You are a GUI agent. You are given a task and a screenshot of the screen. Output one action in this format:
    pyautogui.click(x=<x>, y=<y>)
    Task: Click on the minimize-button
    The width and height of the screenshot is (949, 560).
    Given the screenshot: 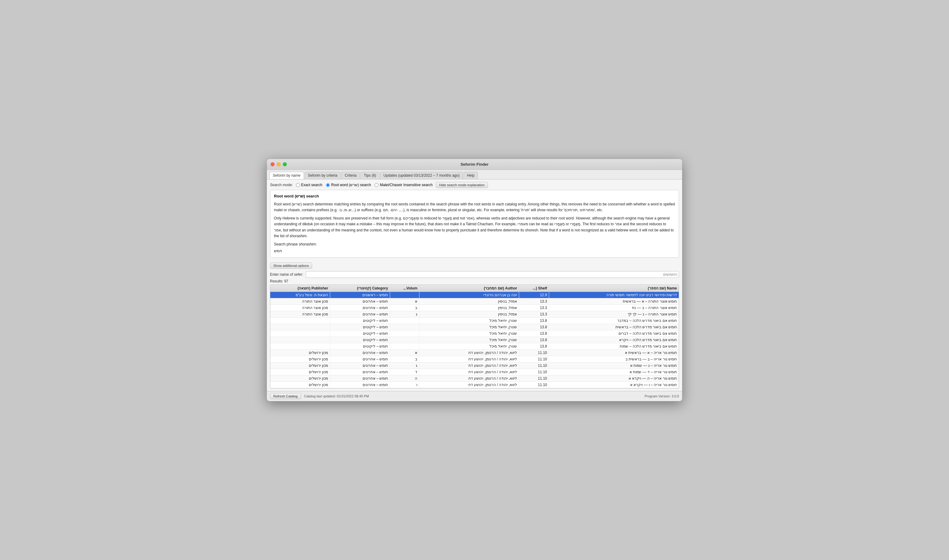 What is the action you would take?
    pyautogui.click(x=278, y=165)
    